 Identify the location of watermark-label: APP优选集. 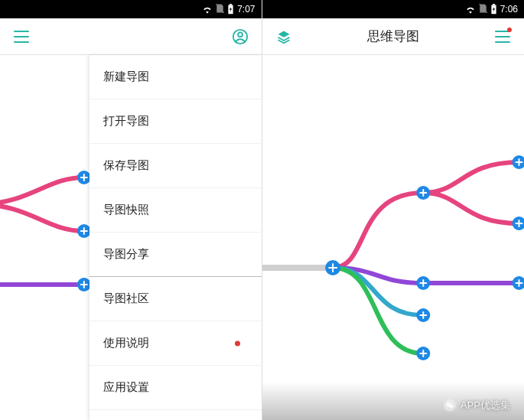
(485, 405).